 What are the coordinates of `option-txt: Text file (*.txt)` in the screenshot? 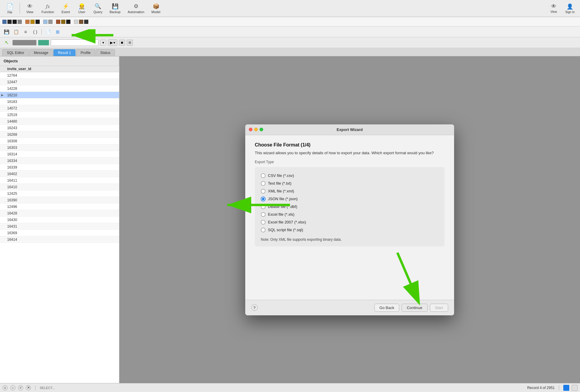 It's located at (350, 183).